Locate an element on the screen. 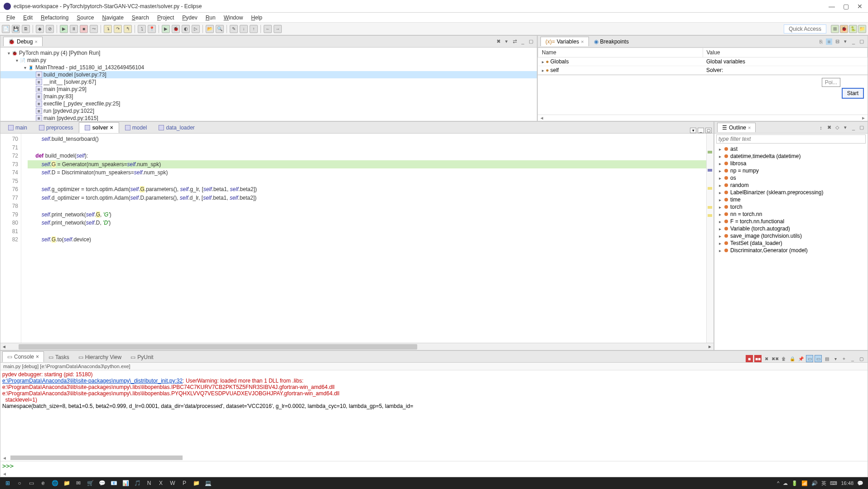  console-tab-console: ▭Console × is located at coordinates (23, 357).